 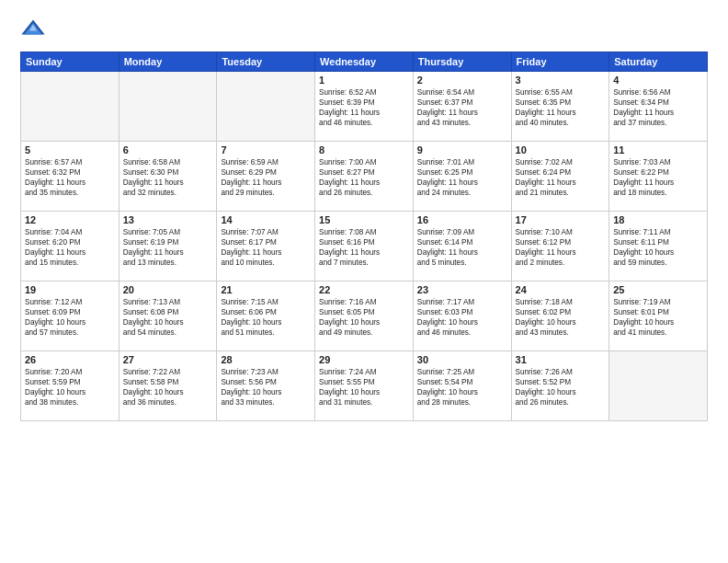 What do you see at coordinates (168, 360) in the screenshot?
I see `day-number: 27` at bounding box center [168, 360].